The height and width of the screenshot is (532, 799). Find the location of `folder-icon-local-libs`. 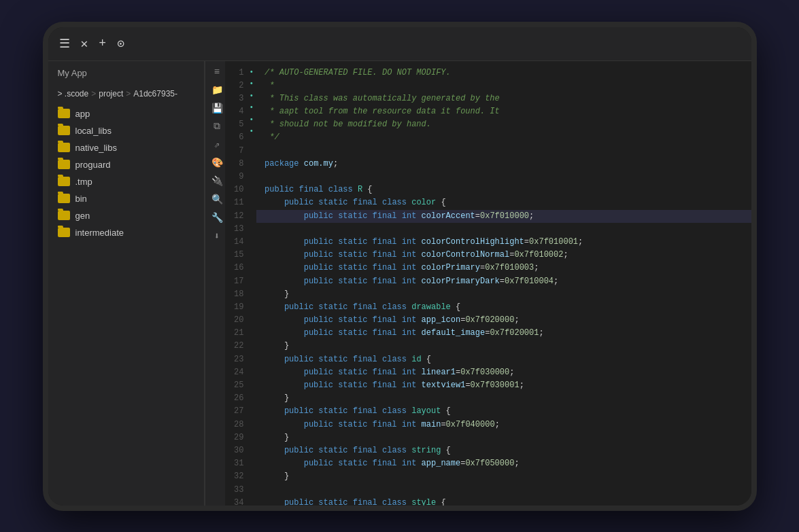

folder-icon-local-libs is located at coordinates (64, 130).